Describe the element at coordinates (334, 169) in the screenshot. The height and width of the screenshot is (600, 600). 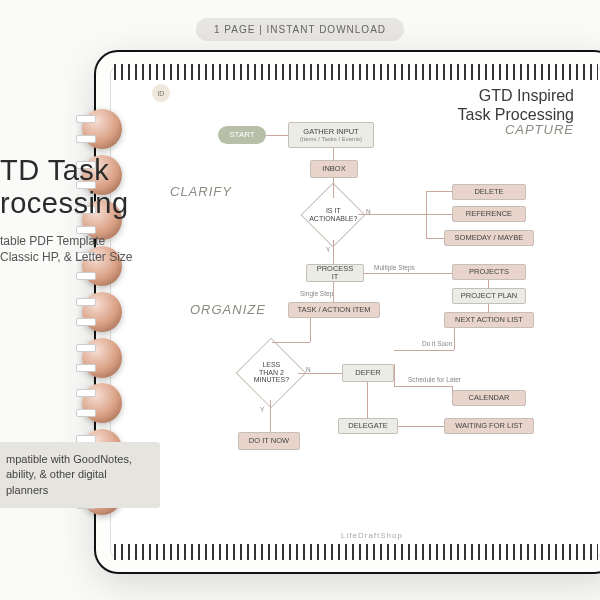
I see `node-inbox: INBOX` at that location.